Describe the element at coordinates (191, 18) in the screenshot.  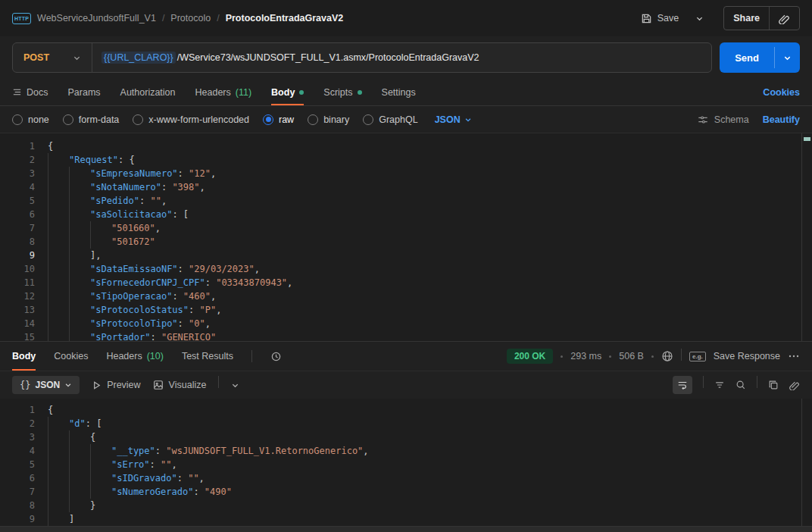
I see `breadcrumb-folder: Protocolo` at that location.